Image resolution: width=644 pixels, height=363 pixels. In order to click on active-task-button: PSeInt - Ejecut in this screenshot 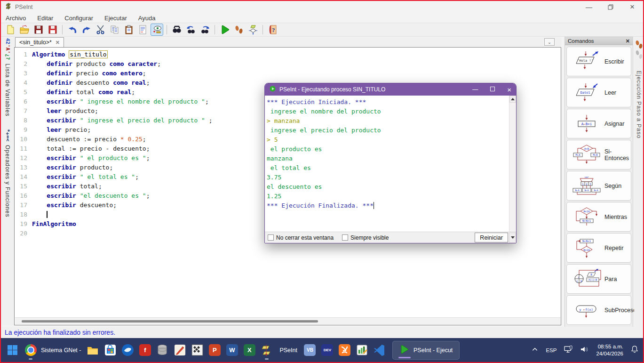, I will do `click(426, 350)`.